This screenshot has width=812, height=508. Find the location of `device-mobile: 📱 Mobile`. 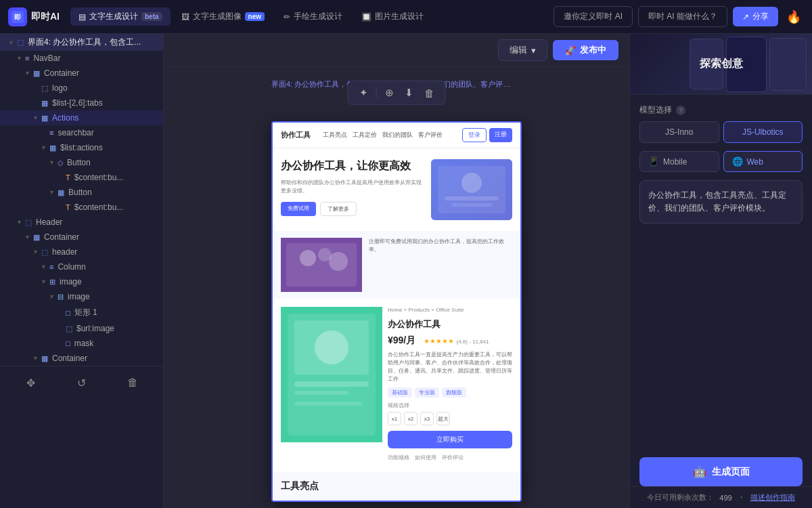

device-mobile: 📱 Mobile is located at coordinates (679, 161).